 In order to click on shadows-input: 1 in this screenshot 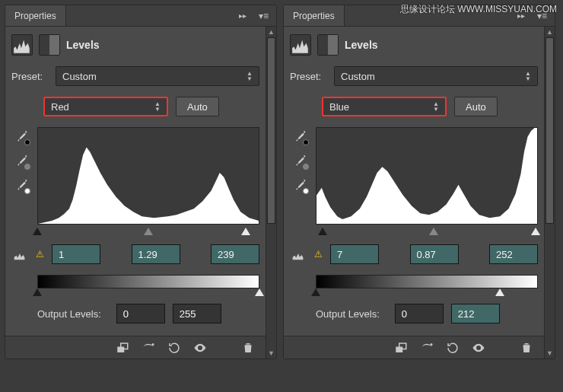, I will do `click(76, 254)`.